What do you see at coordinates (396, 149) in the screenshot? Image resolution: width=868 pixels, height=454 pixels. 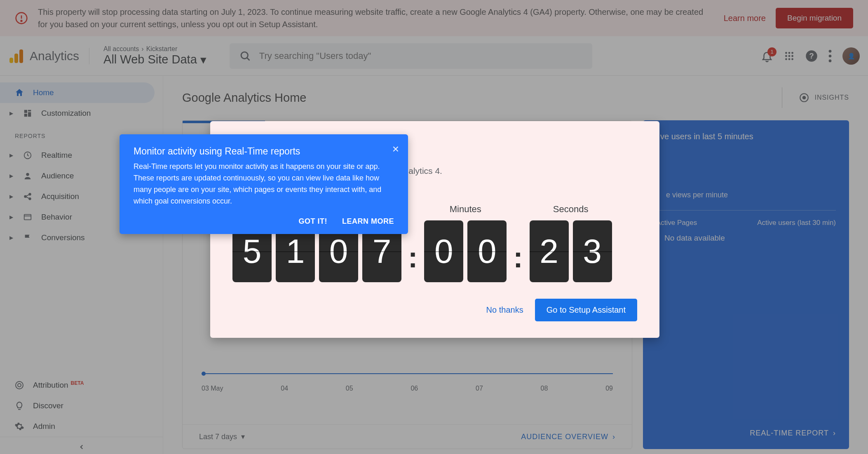 I see `close-icon: ×` at bounding box center [396, 149].